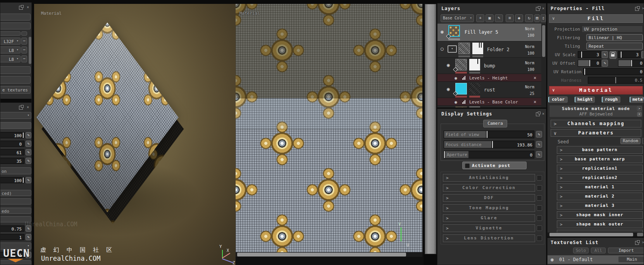 The width and height of the screenshot is (644, 265). I want to click on add-effect-icon: +, so click(480, 18).